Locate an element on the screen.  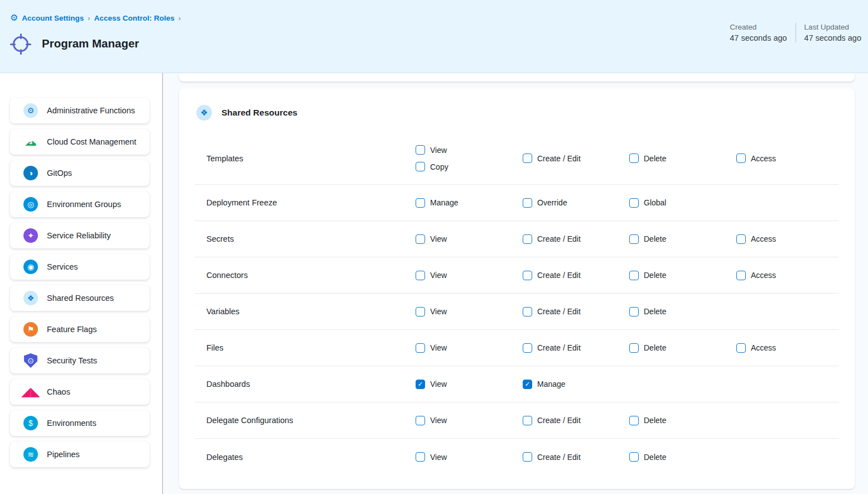
permission-cell: View is located at coordinates (469, 276).